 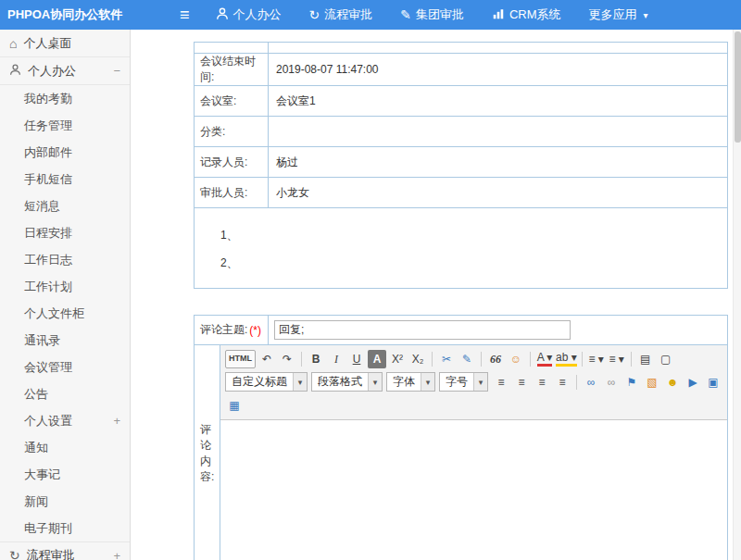 What do you see at coordinates (516, 359) in the screenshot?
I see `emoticon-button: ☺` at bounding box center [516, 359].